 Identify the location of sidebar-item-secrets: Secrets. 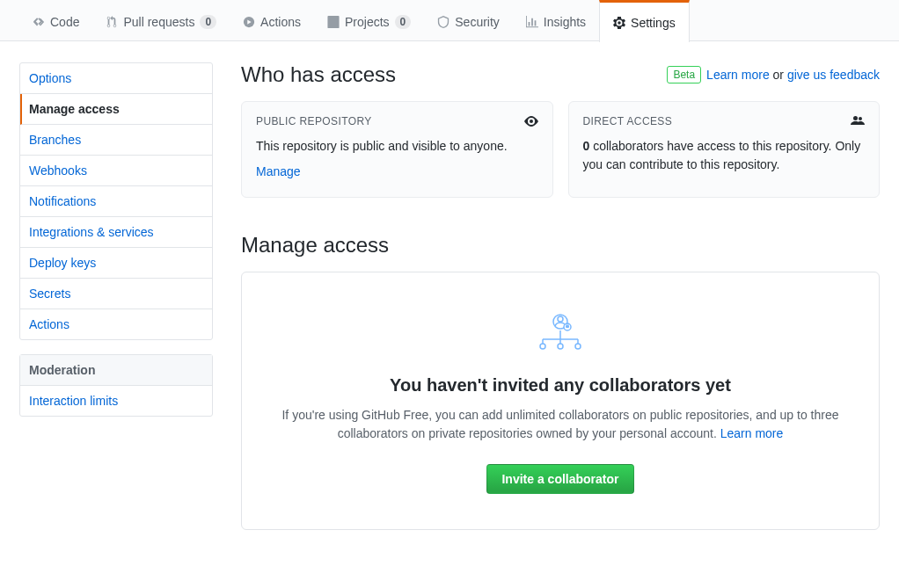
(116, 294).